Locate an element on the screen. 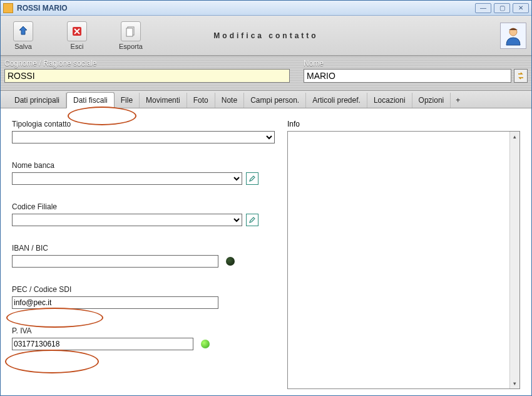 Image resolution: width=532 pixels, height=396 pixels. tab-articoli-predef: Articoli predef. is located at coordinates (337, 100).